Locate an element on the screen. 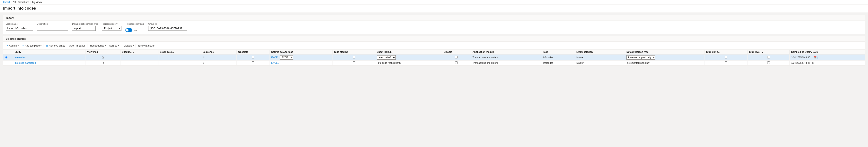 This screenshot has width=868, height=147. project-category-select: Project is located at coordinates (112, 28).